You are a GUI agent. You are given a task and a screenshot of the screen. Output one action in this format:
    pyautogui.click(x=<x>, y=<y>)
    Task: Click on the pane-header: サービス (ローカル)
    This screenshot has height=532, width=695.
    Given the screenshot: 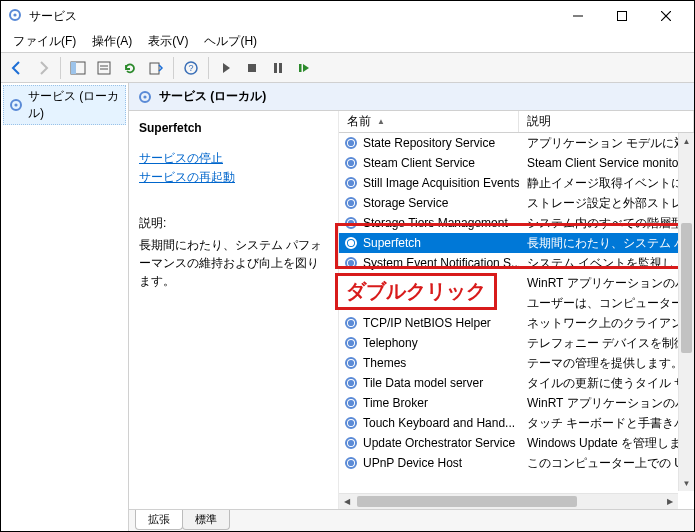 What is the action you would take?
    pyautogui.click(x=412, y=97)
    